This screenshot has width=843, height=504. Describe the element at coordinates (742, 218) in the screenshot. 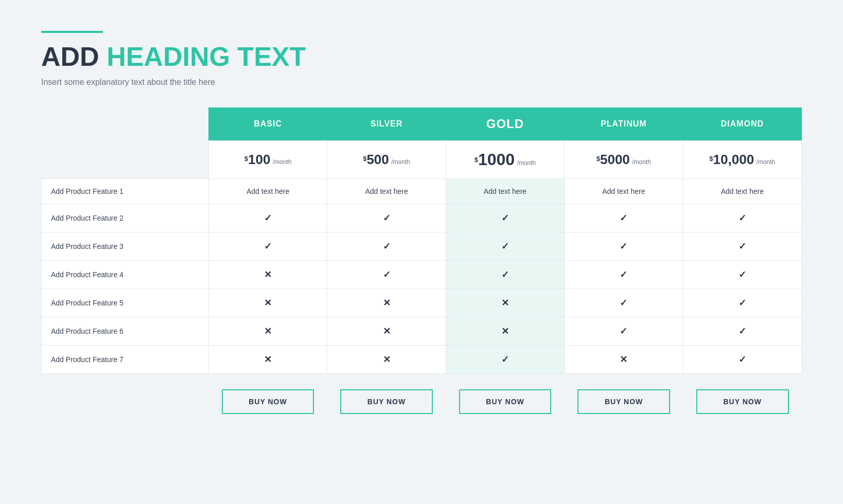

I see `feature-cell-2-5: ✓` at that location.